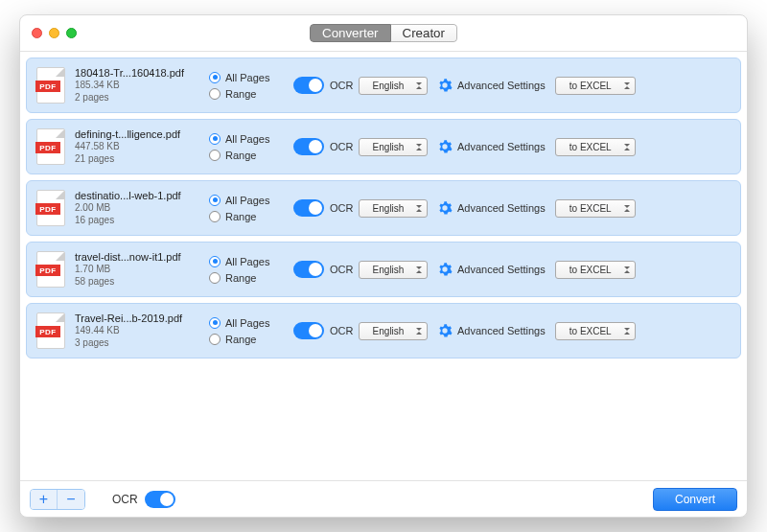 This screenshot has width=767, height=532. What do you see at coordinates (137, 148) in the screenshot?
I see `file-size: 447.58 KB` at bounding box center [137, 148].